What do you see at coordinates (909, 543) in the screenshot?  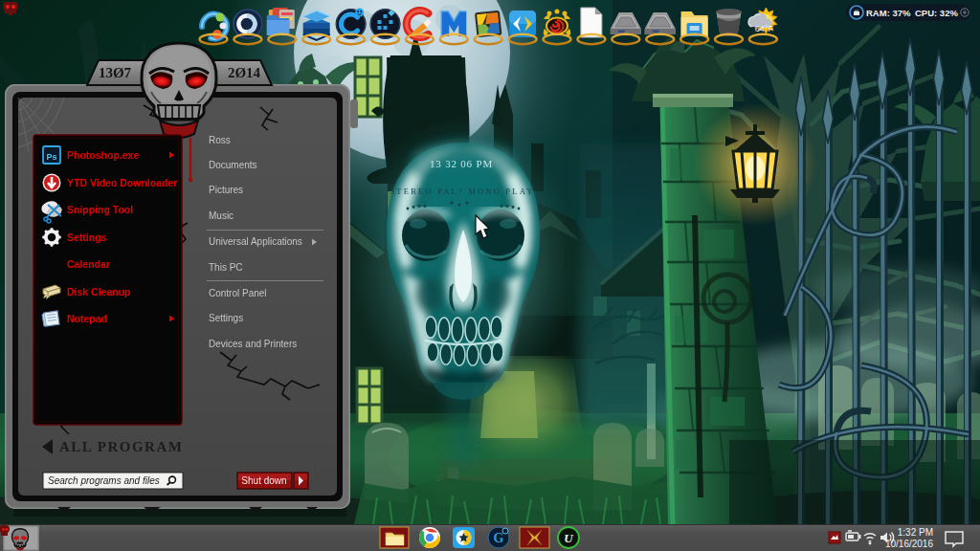 I see `svg-text: 10/16/2016` at bounding box center [909, 543].